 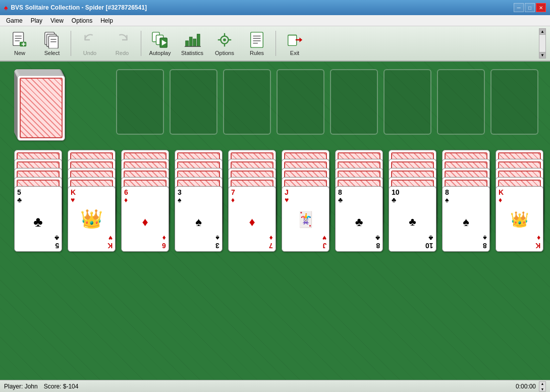 What do you see at coordinates (275, 44) in the screenshot?
I see `toolbar: New Select Undo` at bounding box center [275, 44].